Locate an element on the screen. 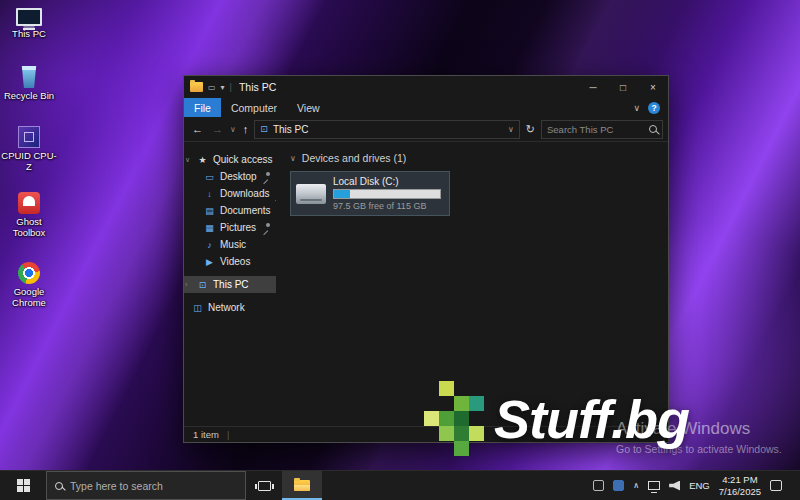 The height and width of the screenshot is (500, 800). taskbar-search-input is located at coordinates (154, 486).